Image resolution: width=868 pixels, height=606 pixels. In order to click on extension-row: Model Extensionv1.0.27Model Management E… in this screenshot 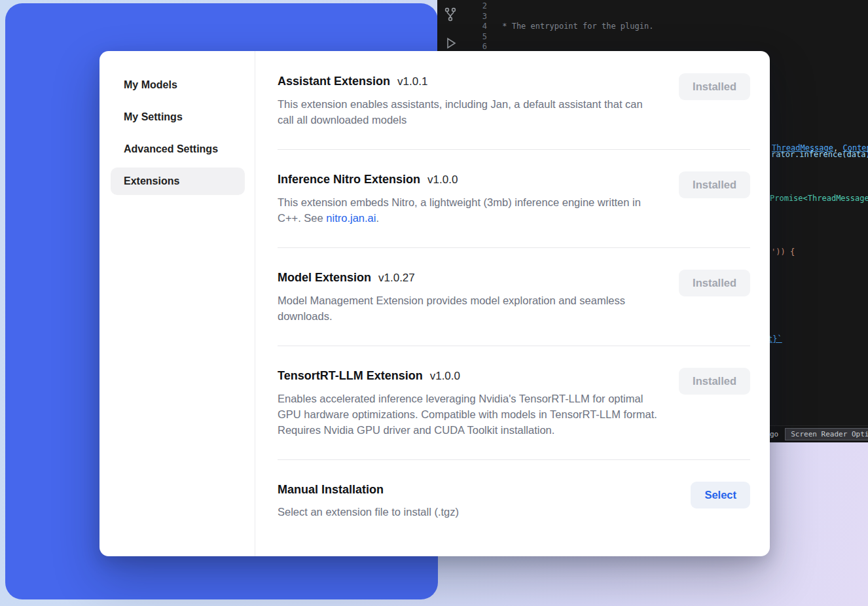, I will do `click(514, 297)`.